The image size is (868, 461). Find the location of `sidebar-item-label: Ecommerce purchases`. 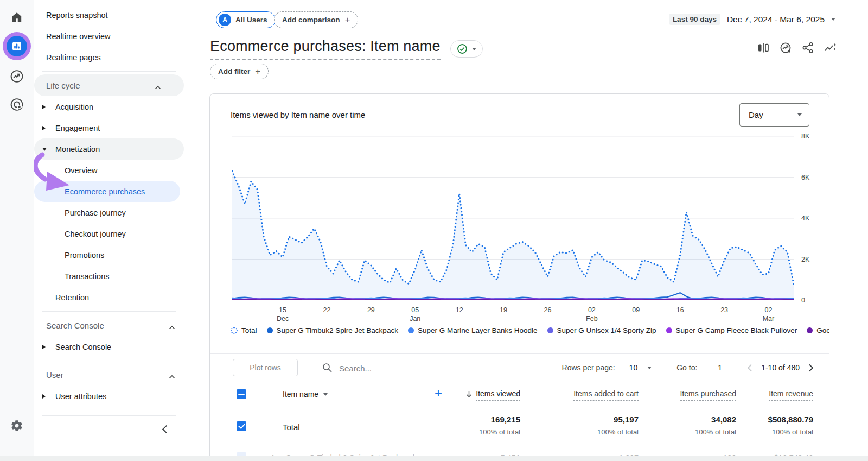

sidebar-item-label: Ecommerce purchases is located at coordinates (105, 192).